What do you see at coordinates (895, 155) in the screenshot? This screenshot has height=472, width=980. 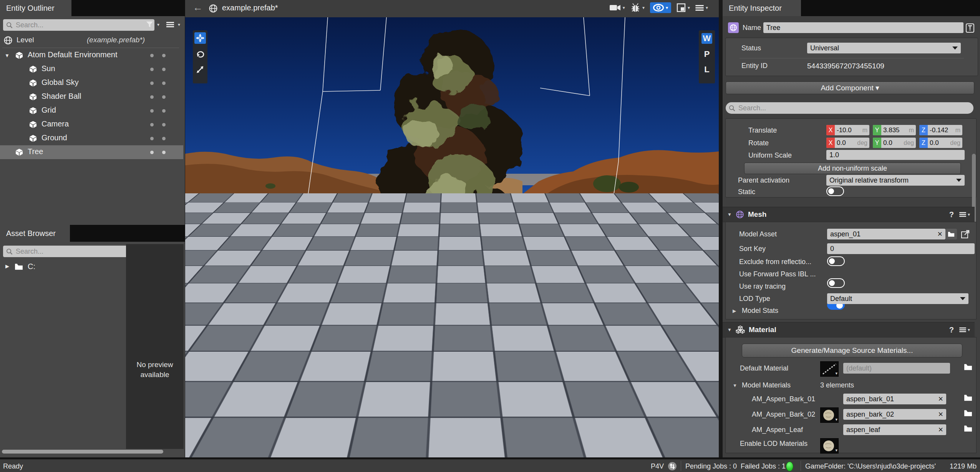 I see `uniform-scale-field: 1.0` at bounding box center [895, 155].